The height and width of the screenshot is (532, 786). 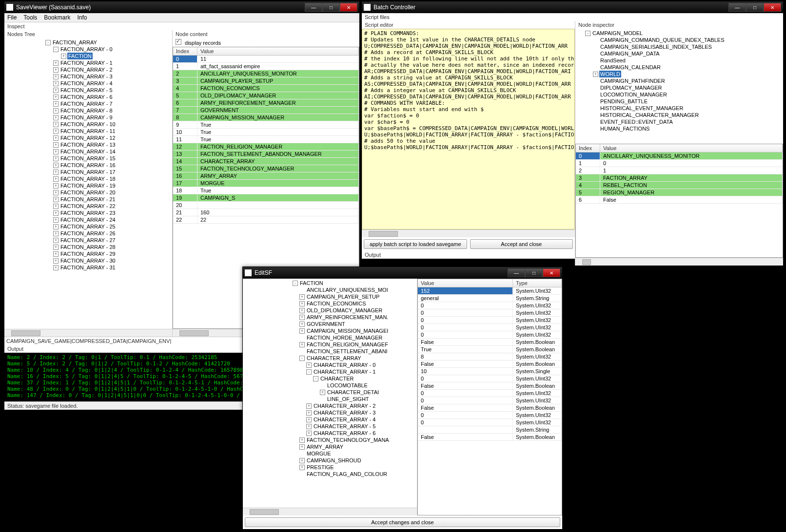 I want to click on inspect-label: Inspect, so click(x=182, y=26).